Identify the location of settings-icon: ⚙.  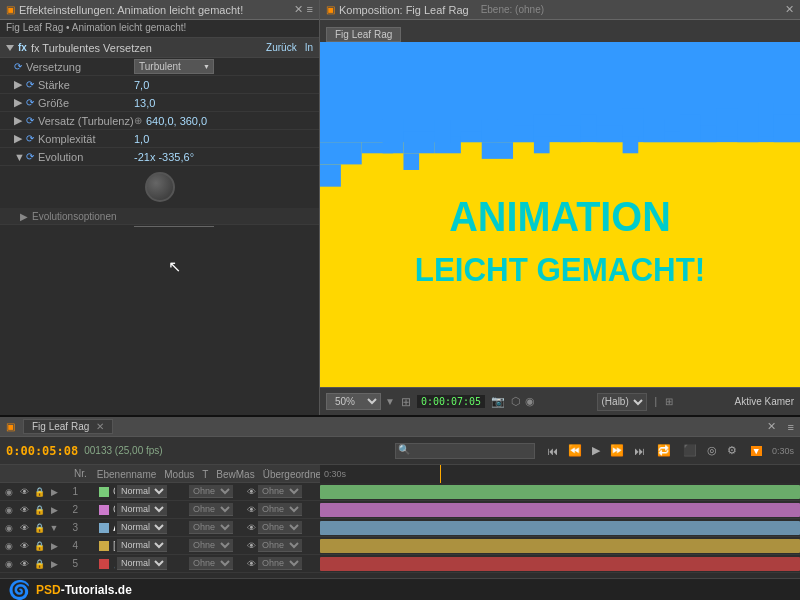
(732, 450).